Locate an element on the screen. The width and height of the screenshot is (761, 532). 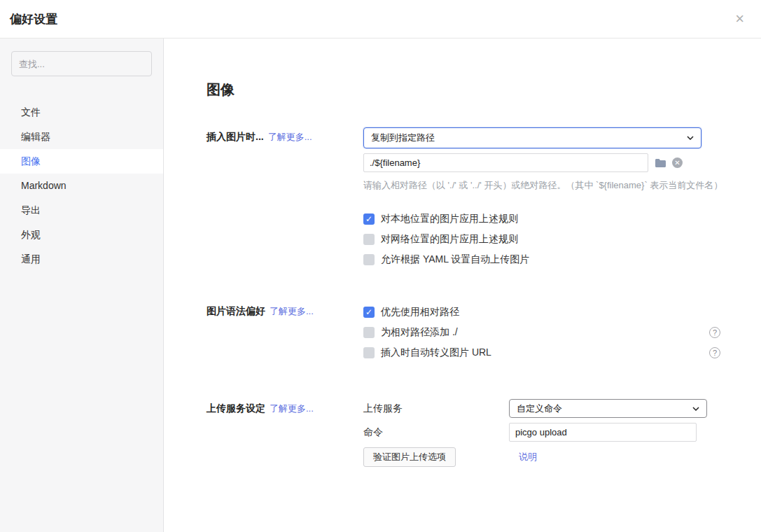
escape-url-label: 插入时自动转义图片 URL is located at coordinates (436, 353).